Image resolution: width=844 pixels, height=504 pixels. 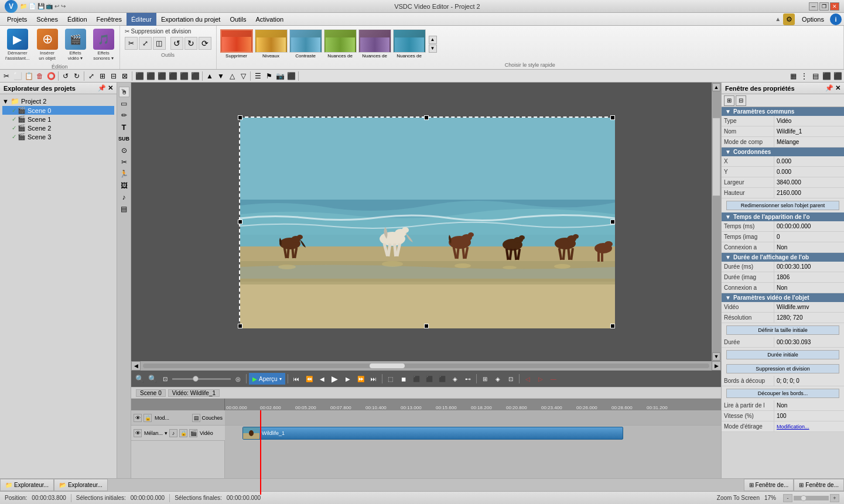 What do you see at coordinates (322, 379) in the screenshot?
I see `step-back-button: ◀` at bounding box center [322, 379].